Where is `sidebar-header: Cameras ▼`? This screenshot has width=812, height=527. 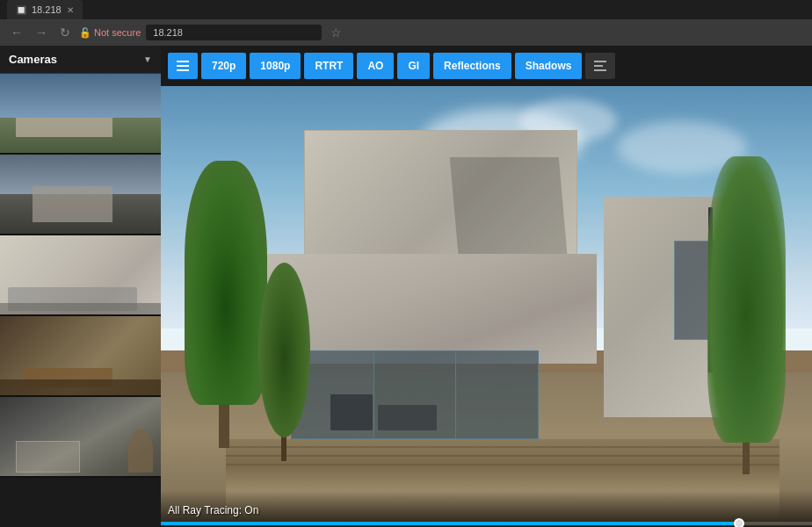
sidebar-header: Cameras ▼ is located at coordinates (81, 60).